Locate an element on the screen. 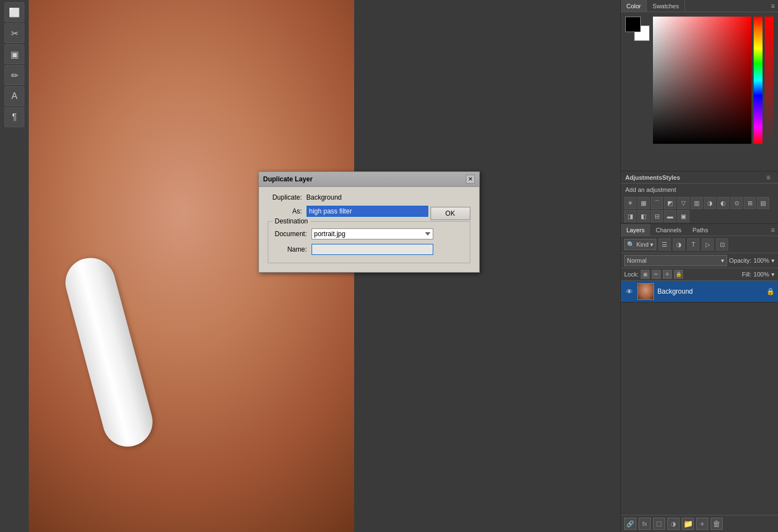  layers-expand-icon: ≡ is located at coordinates (772, 230).